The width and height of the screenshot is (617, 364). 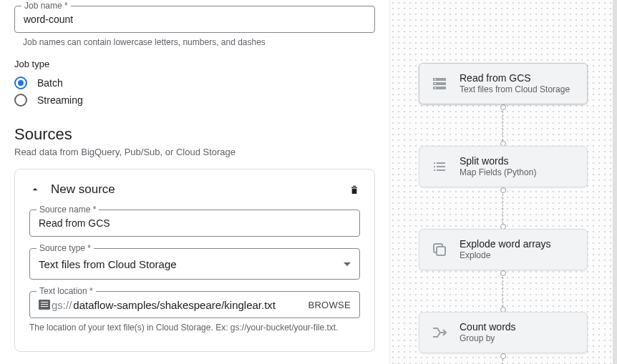 I want to click on pipeline-node-read-gcs: Read from GCS Text files from Cloud Stor…, so click(x=503, y=84).